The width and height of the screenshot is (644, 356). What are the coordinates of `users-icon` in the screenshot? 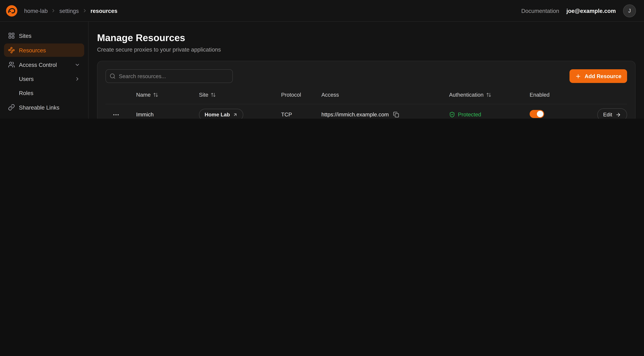 It's located at (12, 64).